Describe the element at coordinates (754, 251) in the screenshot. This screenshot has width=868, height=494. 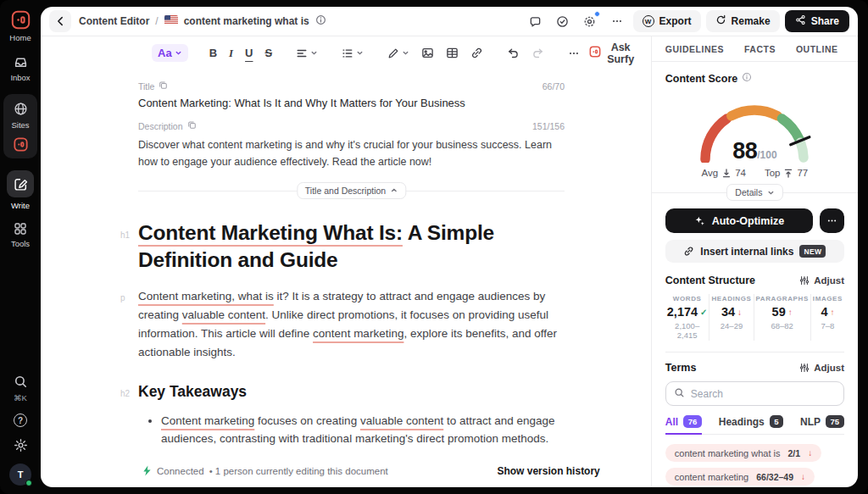
I see `insert-internal-links-button: Insert internal links NEW` at that location.